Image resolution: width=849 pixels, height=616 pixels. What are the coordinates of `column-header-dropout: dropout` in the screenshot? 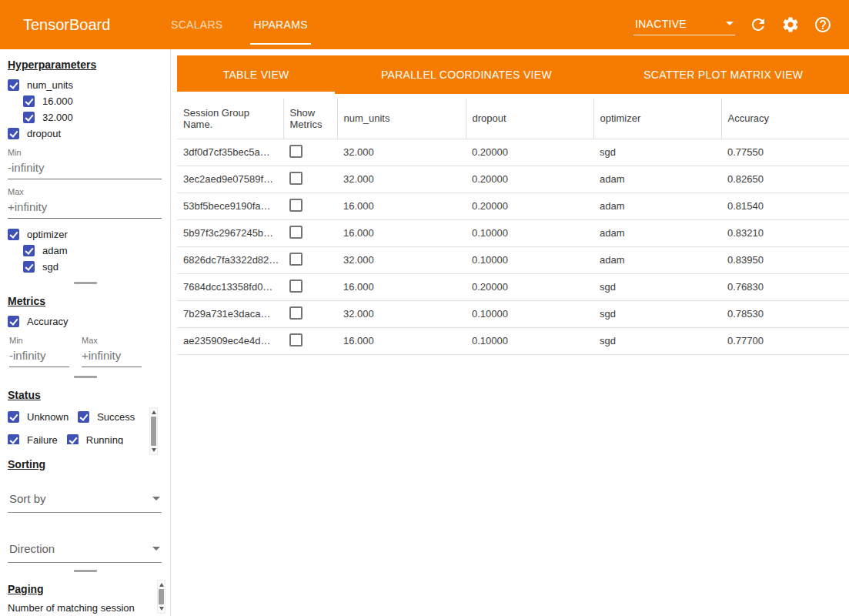 It's located at (530, 119).